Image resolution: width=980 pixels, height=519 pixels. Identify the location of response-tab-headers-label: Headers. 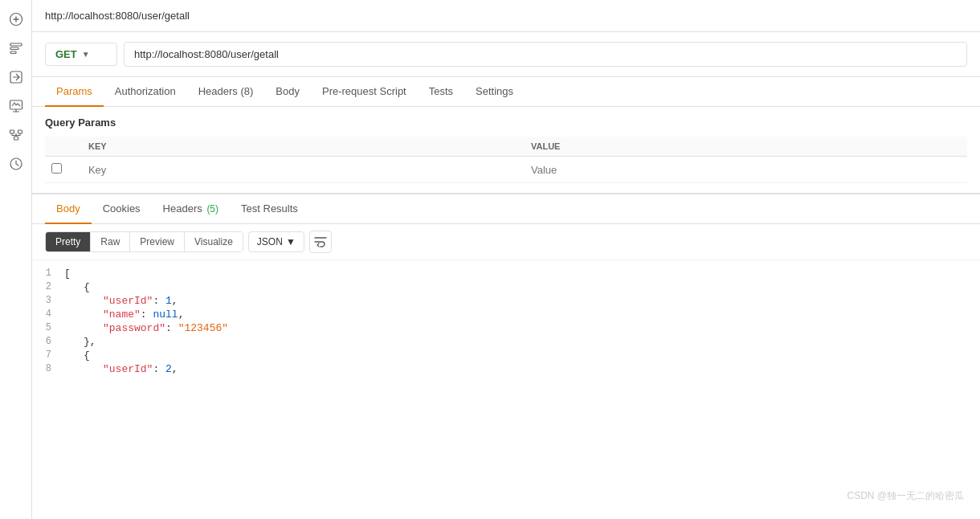
(183, 209).